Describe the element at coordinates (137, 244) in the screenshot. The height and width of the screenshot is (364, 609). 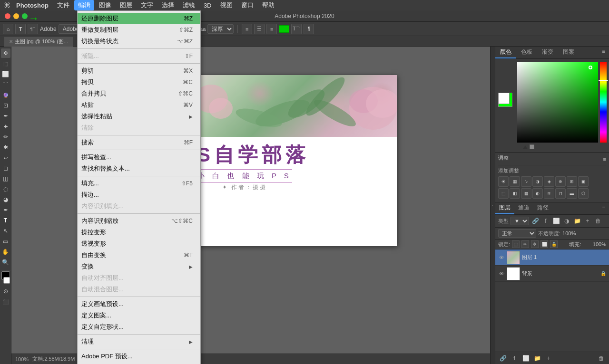
I see `perspective-warp-label: 透视变形` at that location.